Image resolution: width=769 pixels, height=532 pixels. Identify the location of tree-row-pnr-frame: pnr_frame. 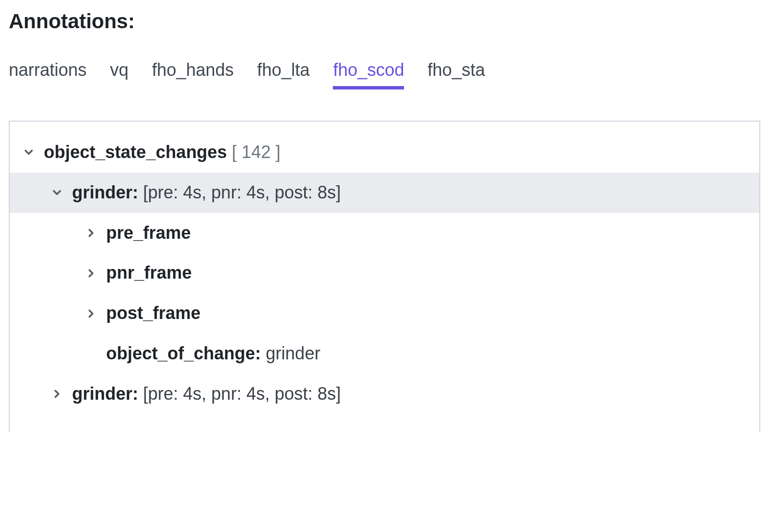
(384, 273).